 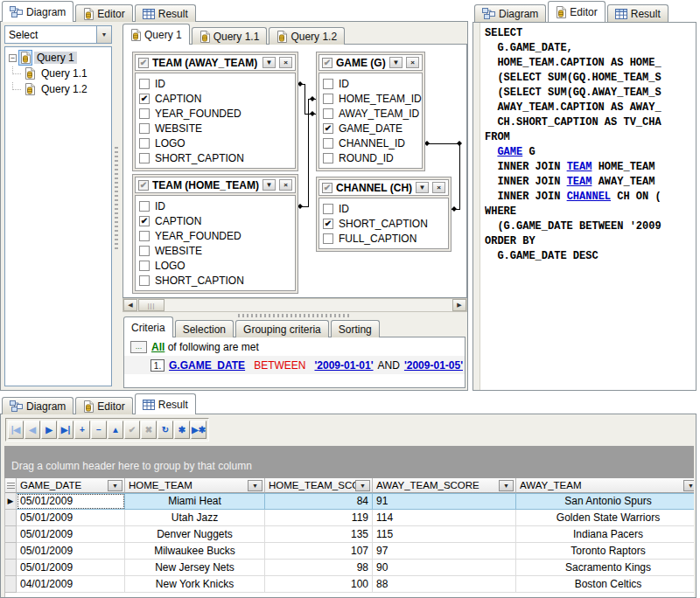 I want to click on table-header: ✔GAME (G)▼×, so click(x=371, y=63).